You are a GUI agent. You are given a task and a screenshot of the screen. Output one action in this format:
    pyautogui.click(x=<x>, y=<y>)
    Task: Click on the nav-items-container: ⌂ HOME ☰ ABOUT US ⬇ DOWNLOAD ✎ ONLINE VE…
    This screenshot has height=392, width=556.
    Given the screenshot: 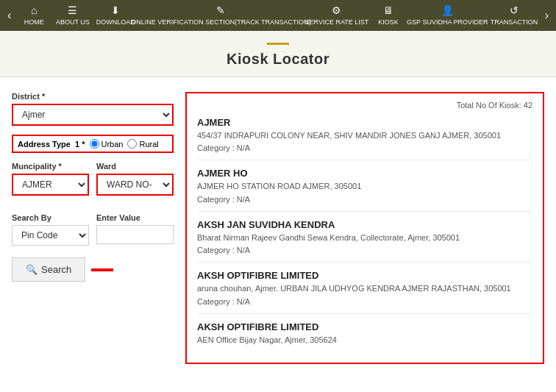 What is the action you would take?
    pyautogui.click(x=278, y=15)
    